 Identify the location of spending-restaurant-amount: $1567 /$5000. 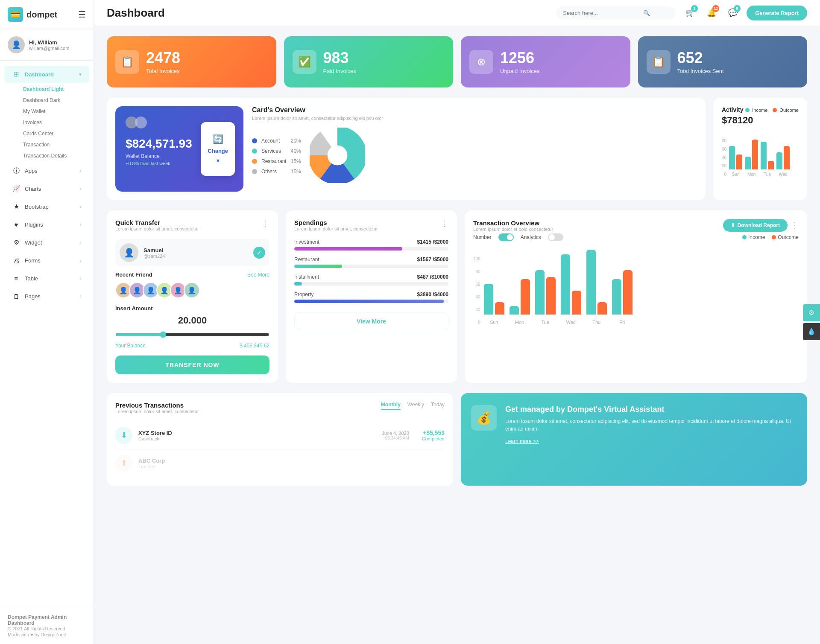
(433, 259).